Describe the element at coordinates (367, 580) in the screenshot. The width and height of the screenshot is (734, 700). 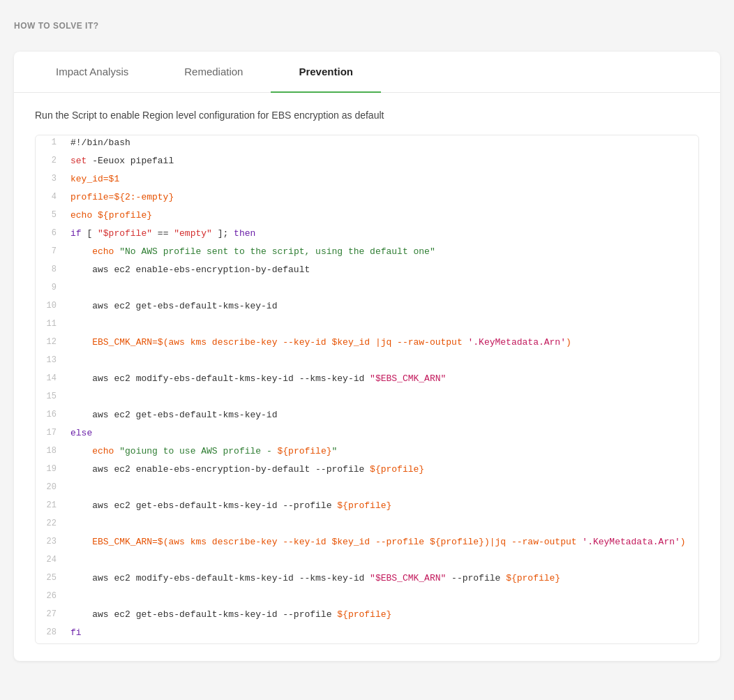
I see `code-line: 25 aws ec2 modify-ebs-default-kms-key-id…` at that location.